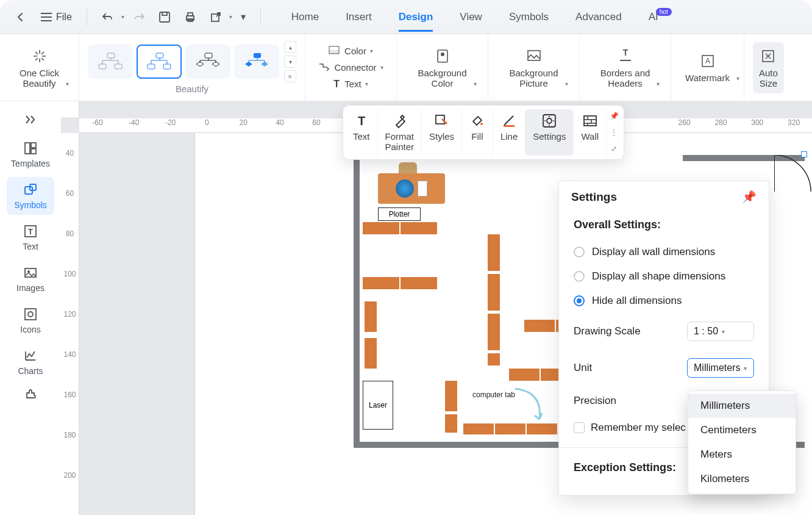 The width and height of the screenshot is (812, 515). What do you see at coordinates (39, 68) in the screenshot?
I see `one-click-beautify-button: One Click Beautify ▾` at bounding box center [39, 68].